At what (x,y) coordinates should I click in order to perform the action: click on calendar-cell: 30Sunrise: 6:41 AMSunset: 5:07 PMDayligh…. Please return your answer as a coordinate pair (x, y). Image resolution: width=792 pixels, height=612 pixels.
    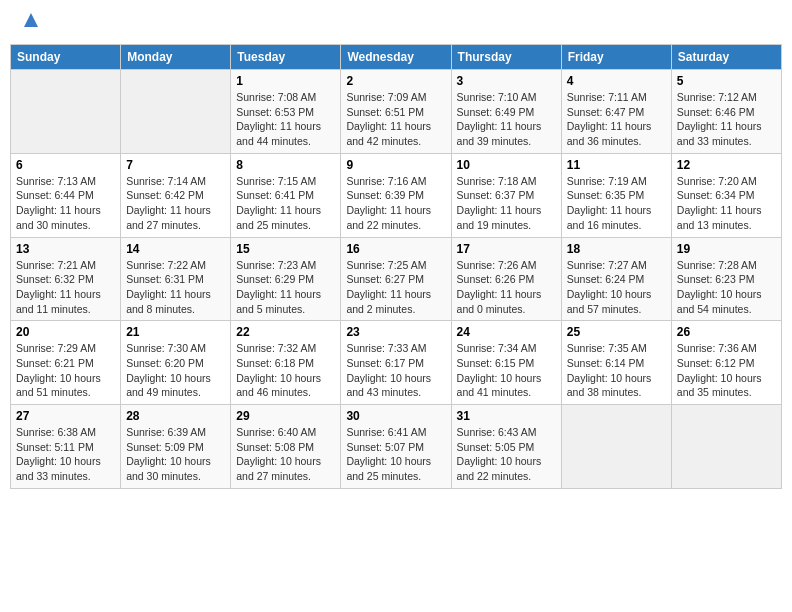
    Looking at the image, I should click on (396, 447).